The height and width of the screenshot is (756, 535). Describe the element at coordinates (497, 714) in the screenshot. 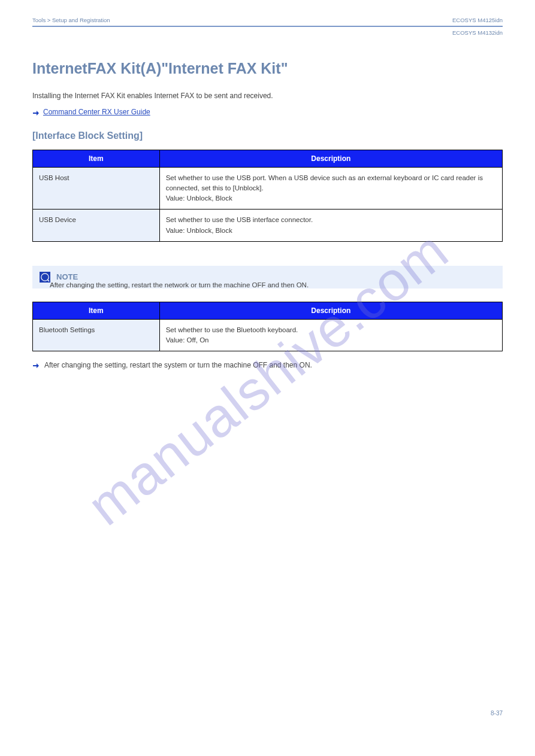

I see `page-number: 8-37` at that location.